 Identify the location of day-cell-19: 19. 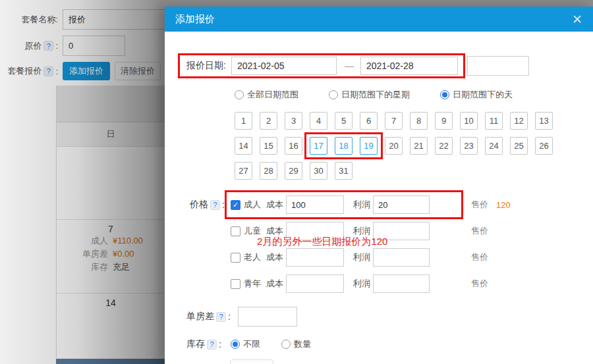
(369, 146).